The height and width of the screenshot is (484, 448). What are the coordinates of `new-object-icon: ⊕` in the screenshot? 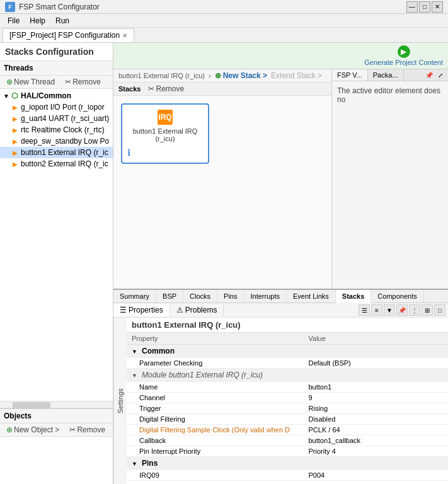 It's located at (9, 430).